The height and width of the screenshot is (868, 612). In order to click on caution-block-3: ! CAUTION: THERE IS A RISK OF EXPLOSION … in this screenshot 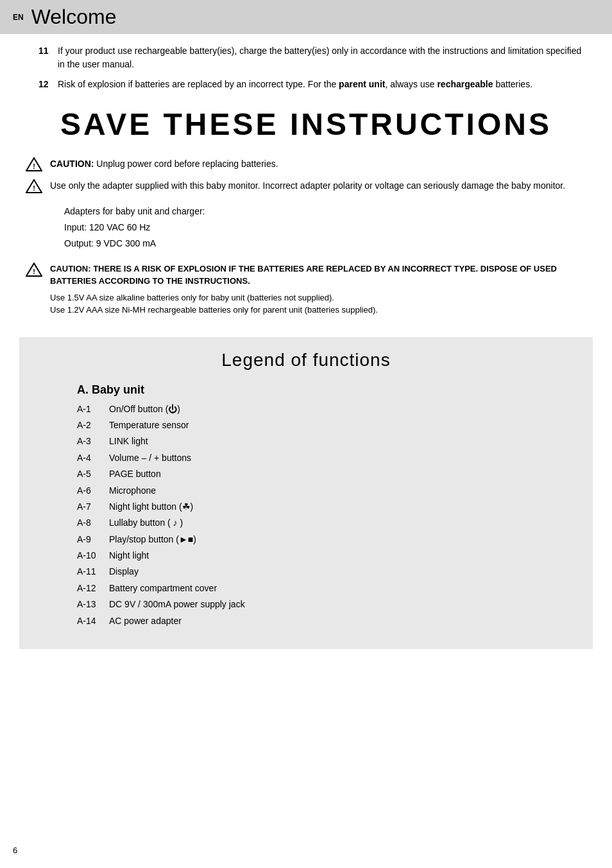, I will do `click(306, 290)`.